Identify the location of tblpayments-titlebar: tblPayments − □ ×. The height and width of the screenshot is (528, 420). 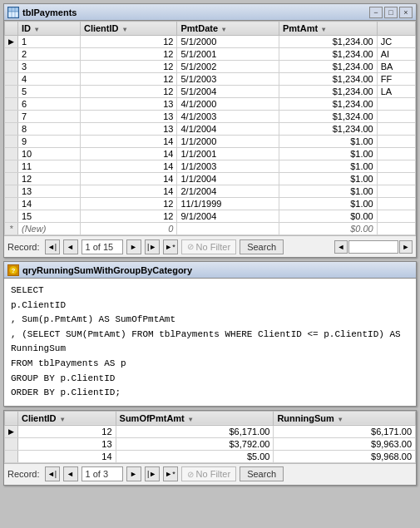
(210, 12).